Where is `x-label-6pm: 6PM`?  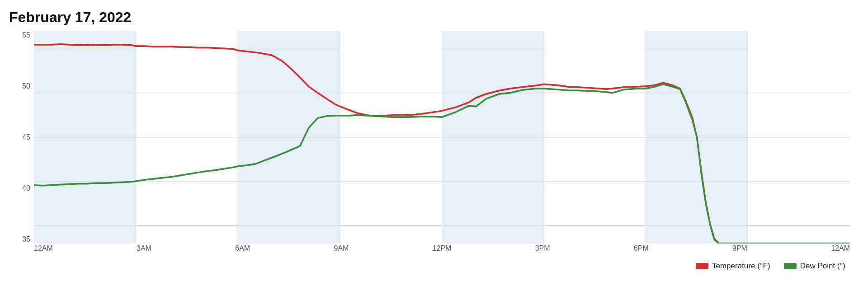 x-label-6pm: 6PM is located at coordinates (641, 248).